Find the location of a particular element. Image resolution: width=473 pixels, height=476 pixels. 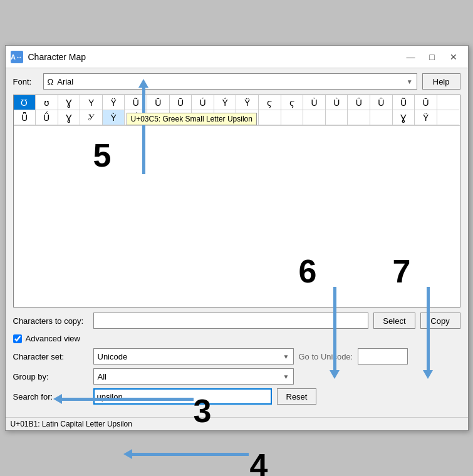

char-grid-row2: Ǖ Ǘ Ɣ Ỿ Ỳ Ǻ Ɣ Ÿ is located at coordinates (237, 118).